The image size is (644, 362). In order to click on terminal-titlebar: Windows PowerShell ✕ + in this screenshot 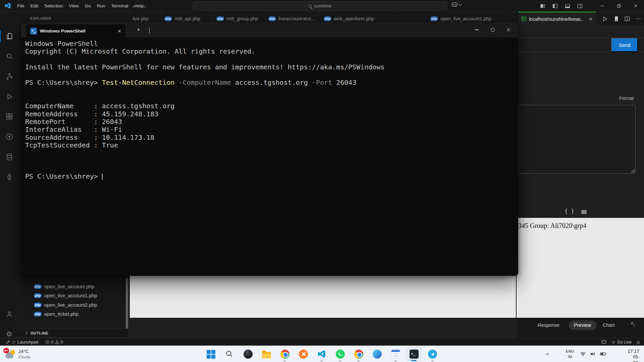, I will do `click(270, 30)`.